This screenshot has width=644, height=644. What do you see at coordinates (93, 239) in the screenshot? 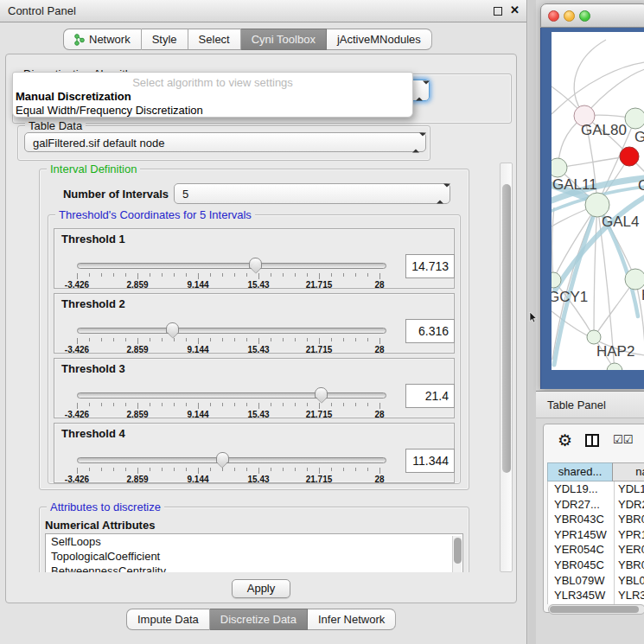
I see `threshold-label: Threshold 1` at bounding box center [93, 239].